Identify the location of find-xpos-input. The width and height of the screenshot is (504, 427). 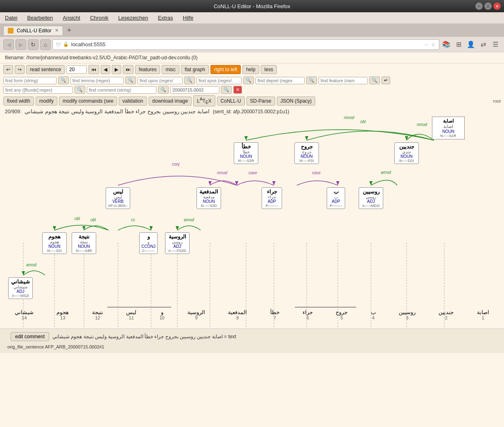
(219, 81).